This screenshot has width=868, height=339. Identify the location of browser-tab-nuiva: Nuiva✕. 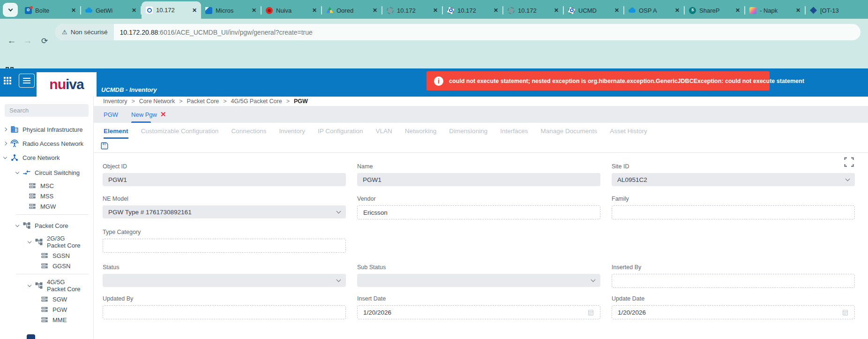
(292, 10).